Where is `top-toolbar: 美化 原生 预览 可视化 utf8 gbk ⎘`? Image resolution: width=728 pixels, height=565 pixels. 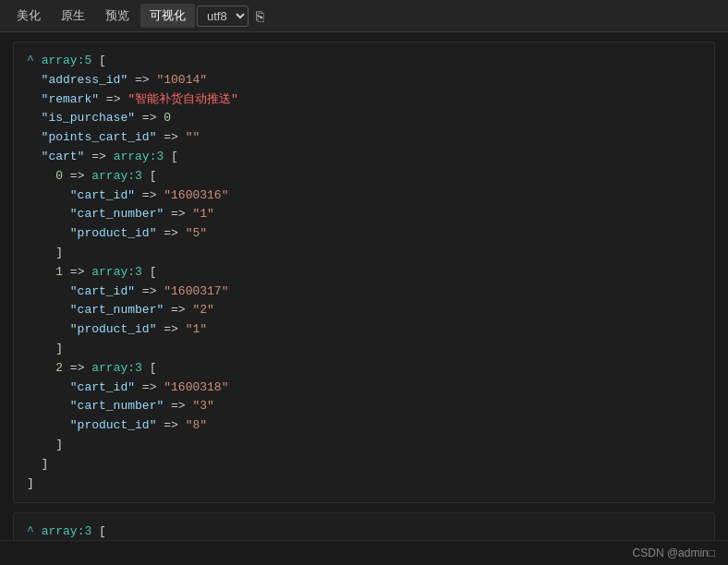
top-toolbar: 美化 原生 预览 可视化 utf8 gbk ⎘ is located at coordinates (364, 17).